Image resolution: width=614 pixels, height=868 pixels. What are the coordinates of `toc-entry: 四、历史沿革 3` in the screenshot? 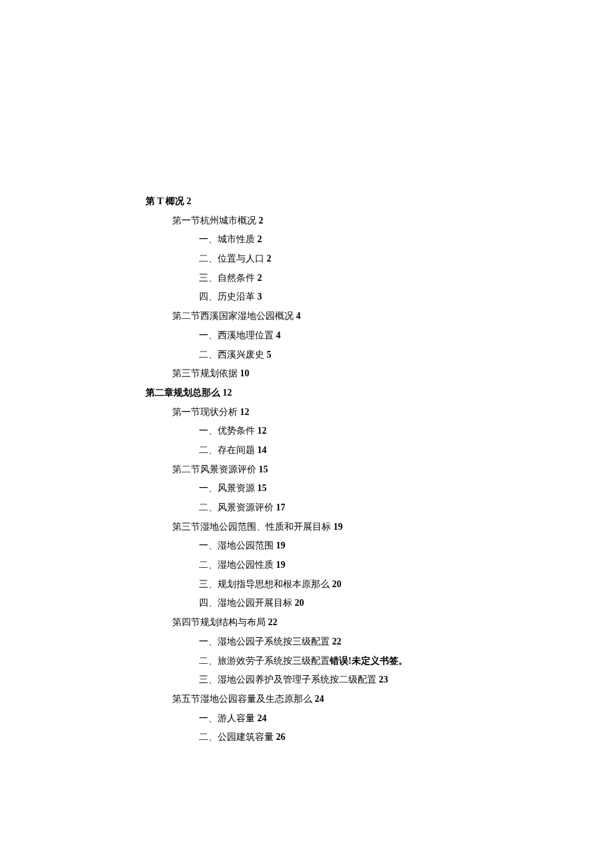 It's located at (406, 298).